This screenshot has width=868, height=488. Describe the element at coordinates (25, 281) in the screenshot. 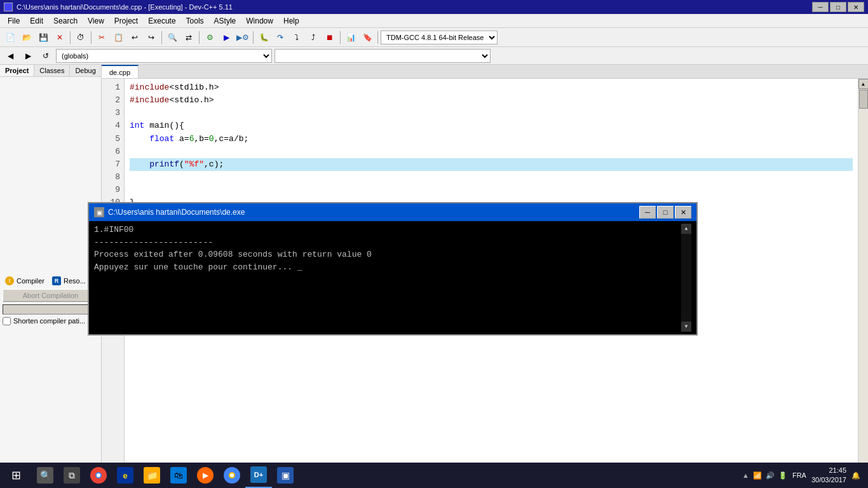

I see `compiler-tab: ! Compiler` at that location.